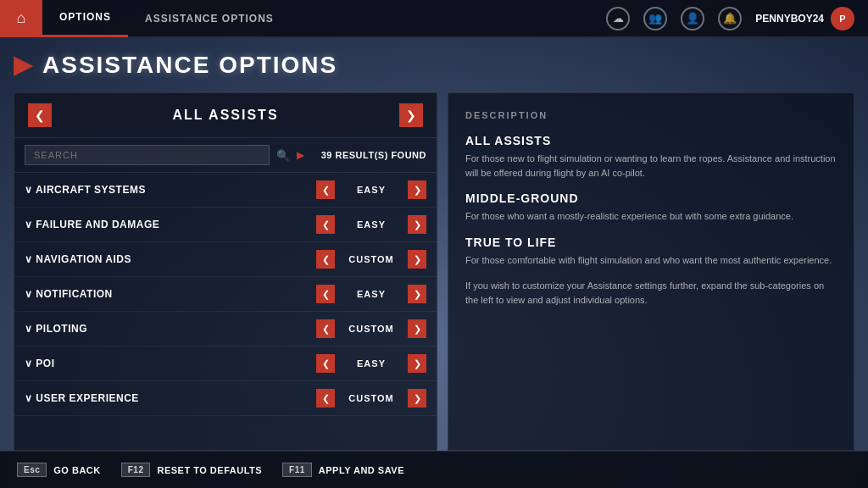 This screenshot has height=488, width=868. What do you see at coordinates (651, 166) in the screenshot?
I see `desc-text-all-assists: For those new to flight simulation or wa…` at bounding box center [651, 166].